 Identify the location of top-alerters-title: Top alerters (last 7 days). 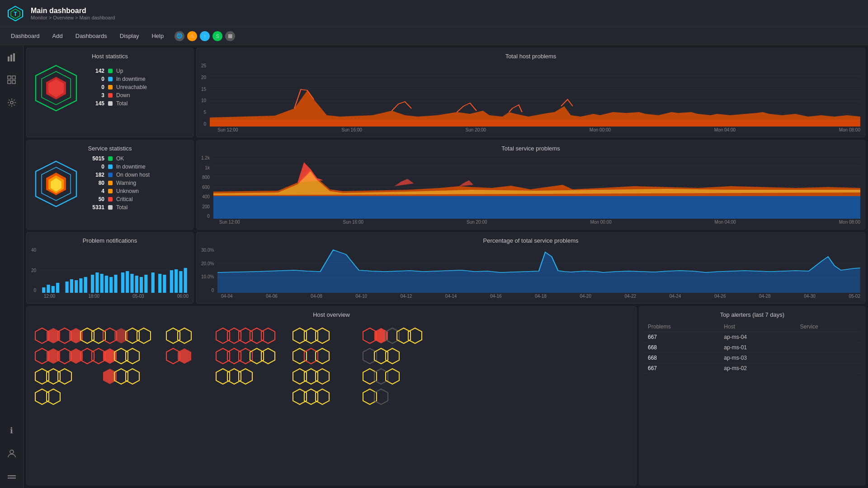
(752, 314).